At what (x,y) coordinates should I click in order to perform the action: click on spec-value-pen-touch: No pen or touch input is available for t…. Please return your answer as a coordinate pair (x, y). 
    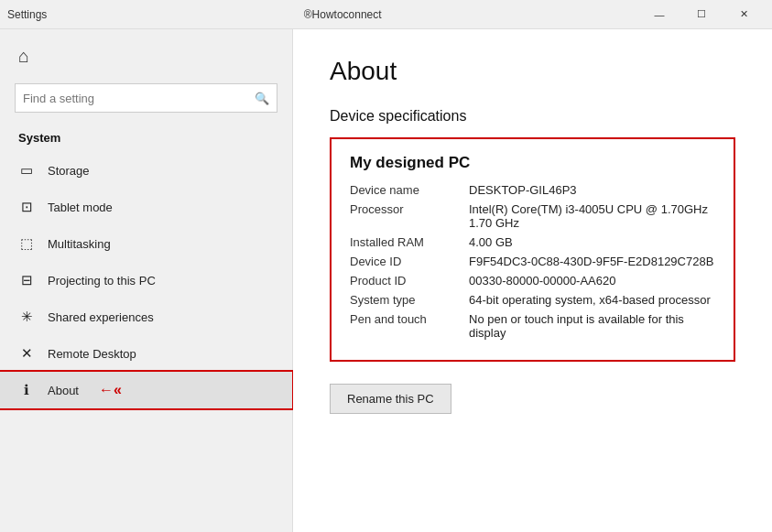
    Looking at the image, I should click on (592, 326).